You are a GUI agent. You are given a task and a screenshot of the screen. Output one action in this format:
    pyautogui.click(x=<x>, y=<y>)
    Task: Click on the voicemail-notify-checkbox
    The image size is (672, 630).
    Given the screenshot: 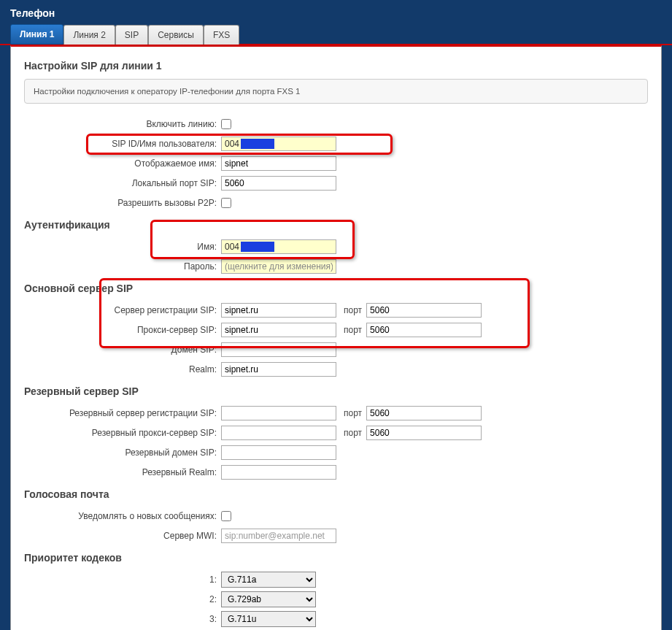 What is the action you would take?
    pyautogui.click(x=226, y=516)
    